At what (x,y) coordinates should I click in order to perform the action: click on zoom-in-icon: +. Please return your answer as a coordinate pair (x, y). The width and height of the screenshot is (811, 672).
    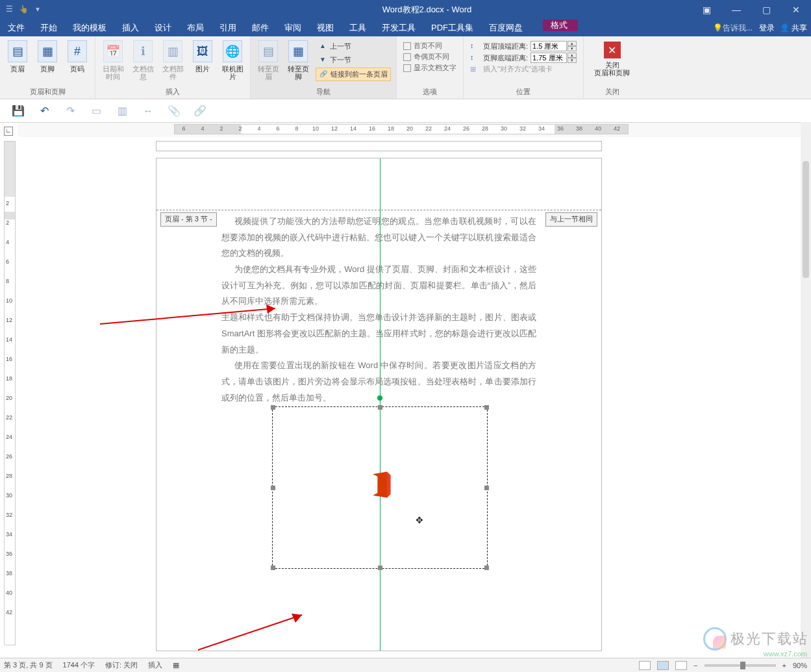
    Looking at the image, I should click on (784, 666).